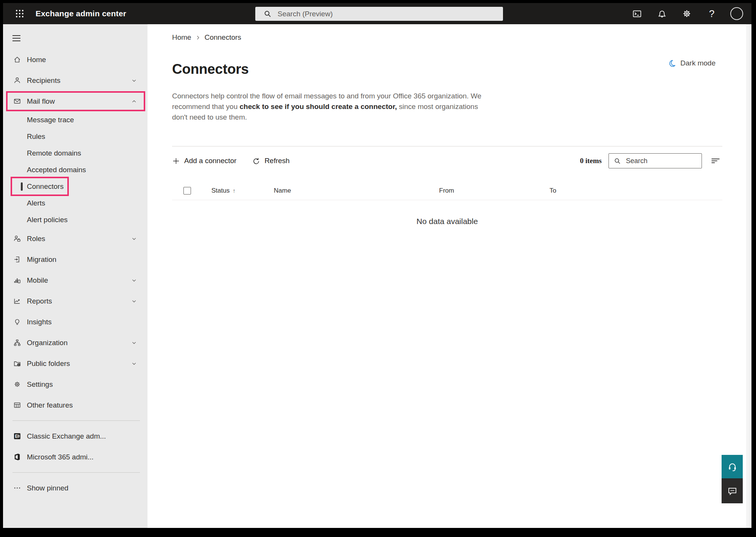 The height and width of the screenshot is (537, 756). What do you see at coordinates (17, 322) in the screenshot?
I see `lightbulb-icon` at bounding box center [17, 322].